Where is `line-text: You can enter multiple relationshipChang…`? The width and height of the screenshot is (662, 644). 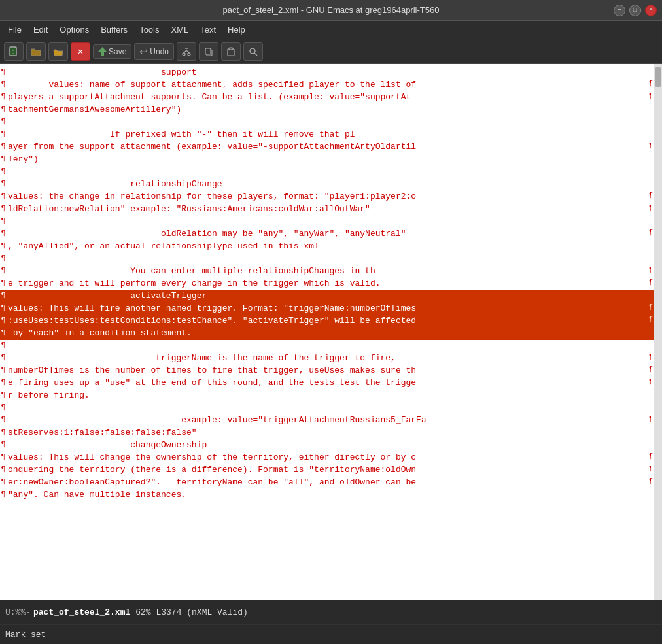 line-text: You can enter multiple relationshipChang… is located at coordinates (334, 272).